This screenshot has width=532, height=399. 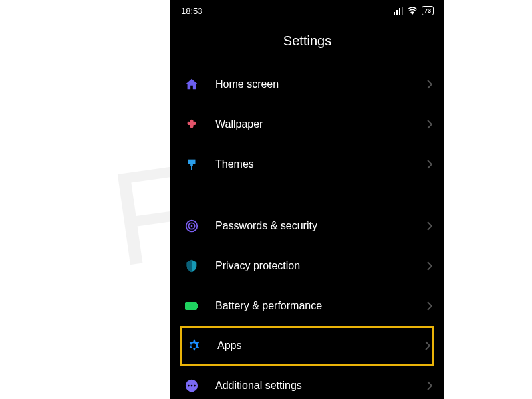 What do you see at coordinates (398, 11) in the screenshot?
I see `signal-icon` at bounding box center [398, 11].